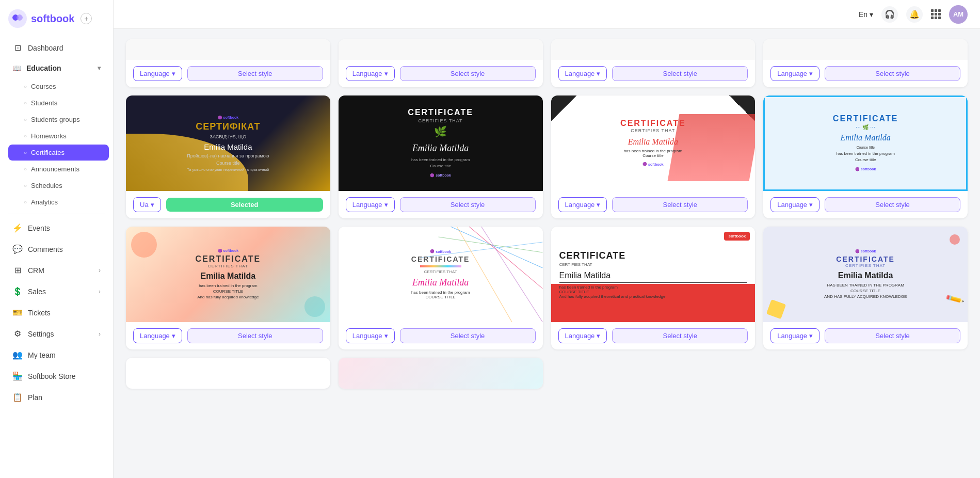 The image size is (980, 478). What do you see at coordinates (468, 336) in the screenshot?
I see `geo-select-style-button: Select style` at bounding box center [468, 336].